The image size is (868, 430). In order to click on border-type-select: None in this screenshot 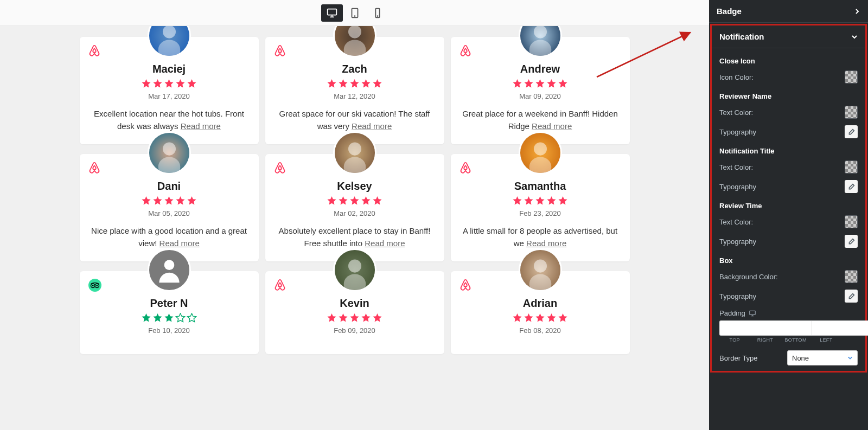, I will do `click(822, 358)`.